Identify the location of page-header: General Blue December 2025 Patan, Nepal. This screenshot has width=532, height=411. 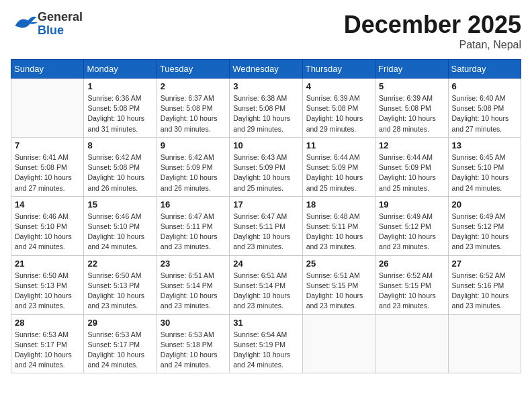
(266, 31).